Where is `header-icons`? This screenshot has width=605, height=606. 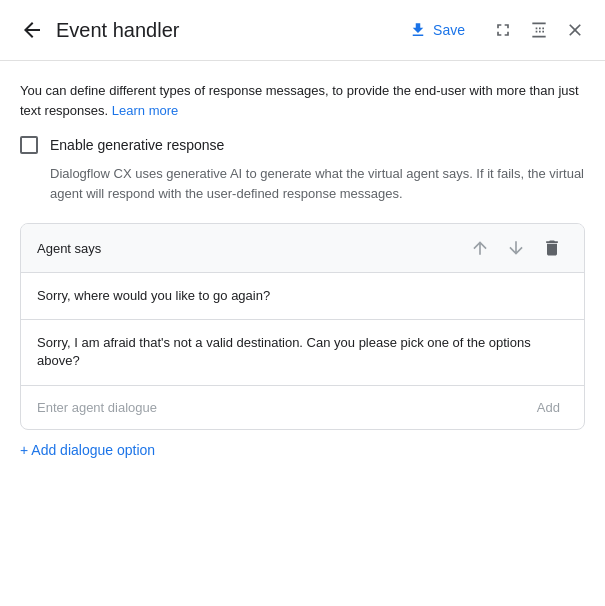 header-icons is located at coordinates (539, 30).